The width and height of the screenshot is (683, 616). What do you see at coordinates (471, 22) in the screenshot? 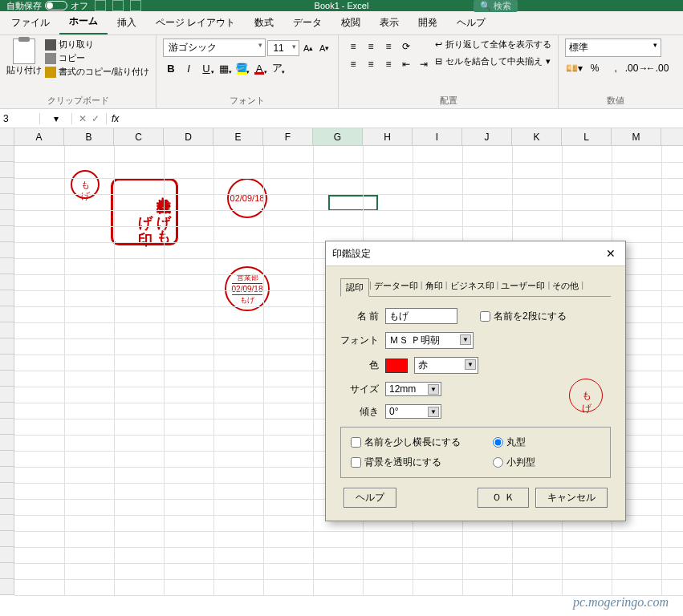
I see `ribbon-tab-9: ヘルプ` at bounding box center [471, 22].